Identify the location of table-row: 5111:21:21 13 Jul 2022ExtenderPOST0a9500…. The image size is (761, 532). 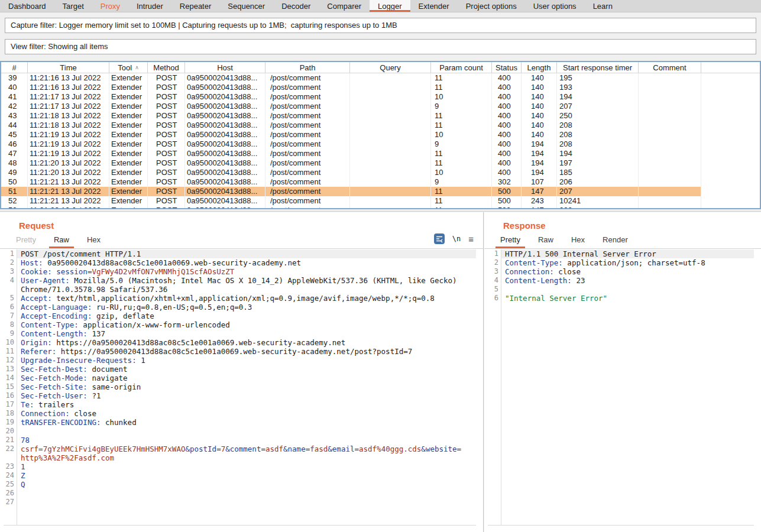
(381, 192).